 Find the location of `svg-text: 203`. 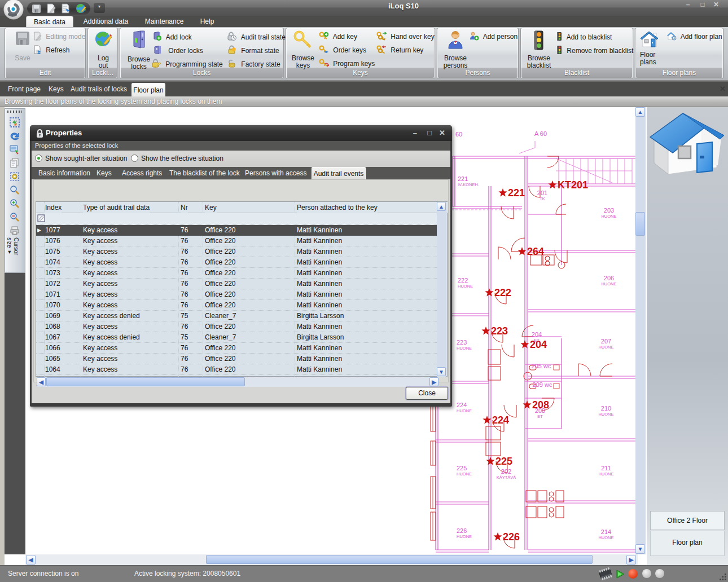

svg-text: 203 is located at coordinates (609, 210).